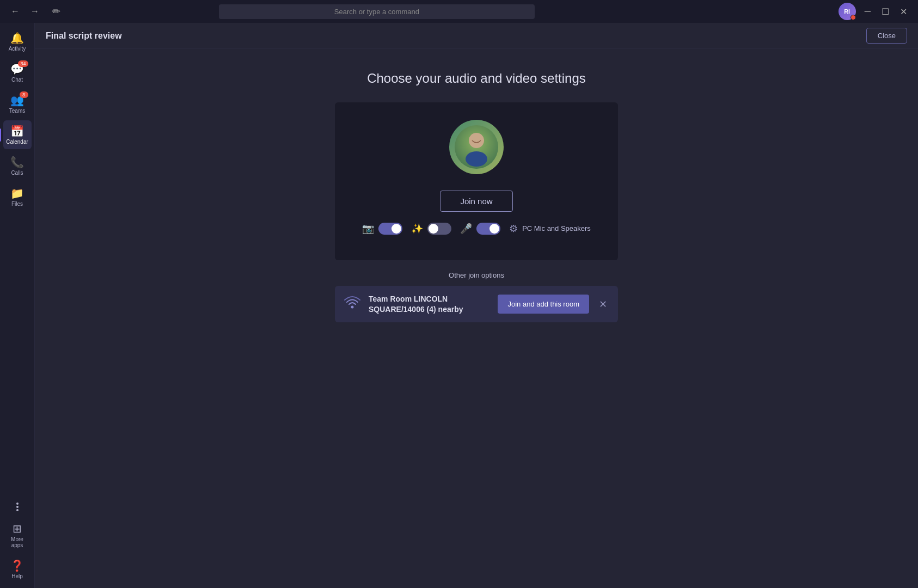  Describe the element at coordinates (17, 529) in the screenshot. I see `more-apps-icon: ⊞` at that location.